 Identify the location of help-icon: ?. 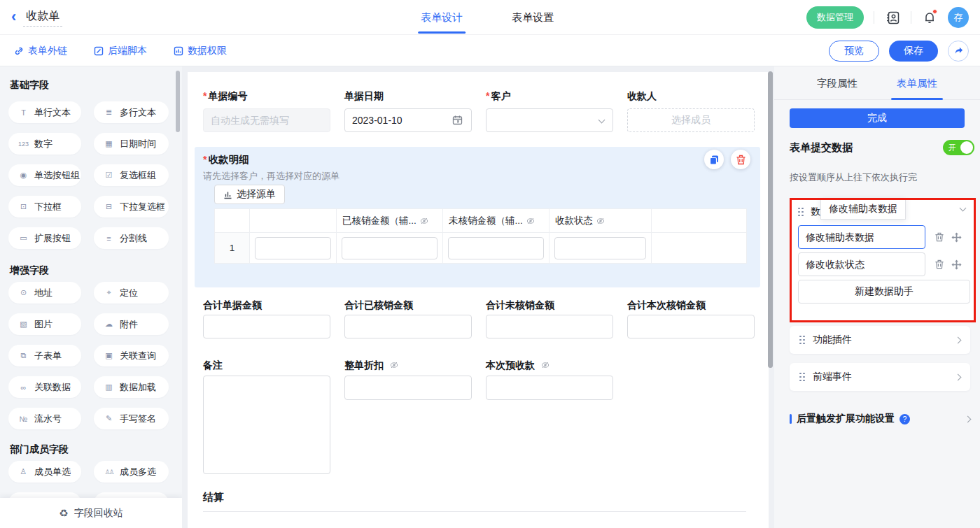
(904, 420).